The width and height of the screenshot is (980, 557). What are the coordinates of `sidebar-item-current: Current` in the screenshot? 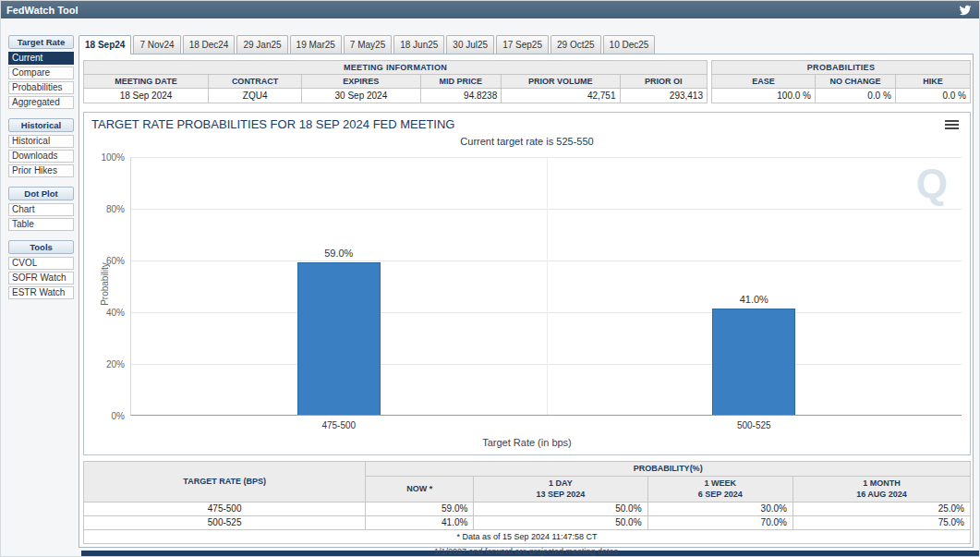 It's located at (41, 58).